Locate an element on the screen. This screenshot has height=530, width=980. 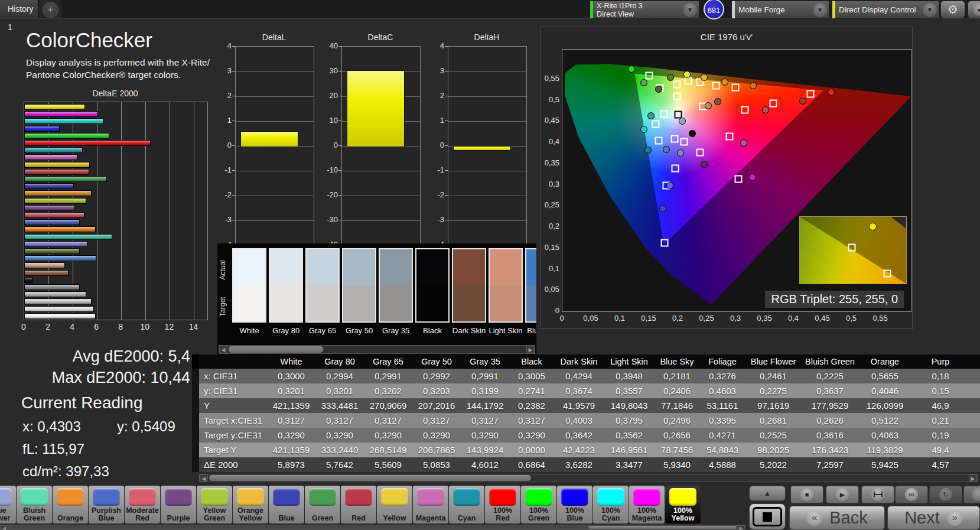
patch-button-purplish-blue: Purplish Blue is located at coordinates (106, 505).